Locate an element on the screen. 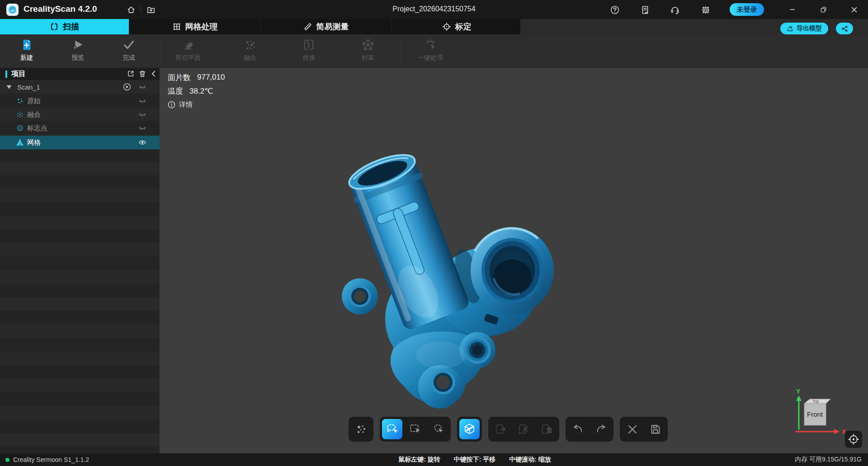  fusion-visibility-toggle is located at coordinates (142, 114).